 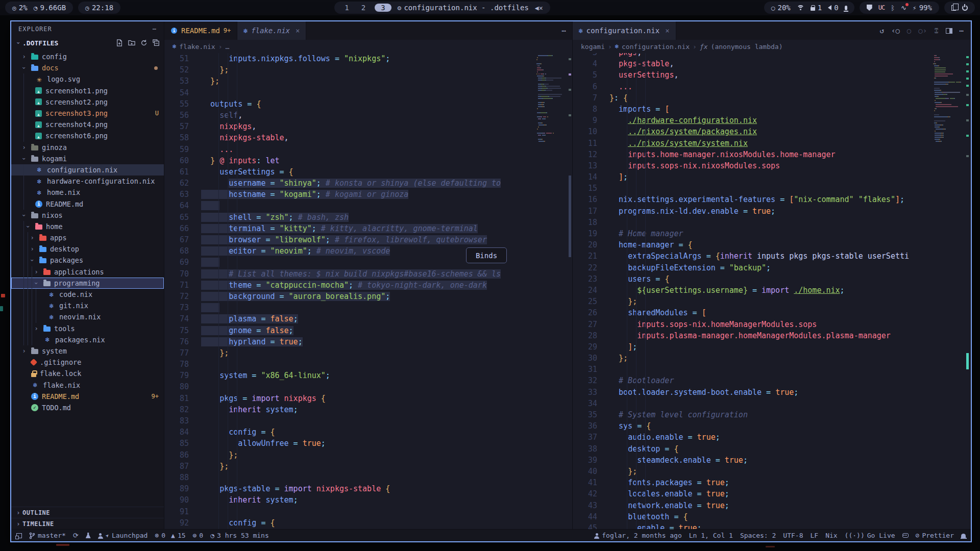 What do you see at coordinates (88, 79) in the screenshot?
I see `tree-item-logo.svg: ✳logo.svg` at bounding box center [88, 79].